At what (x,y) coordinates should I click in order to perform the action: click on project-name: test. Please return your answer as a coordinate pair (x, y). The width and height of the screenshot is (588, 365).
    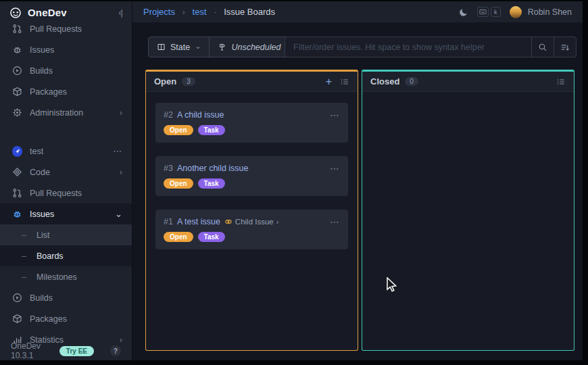
    Looking at the image, I should click on (72, 151).